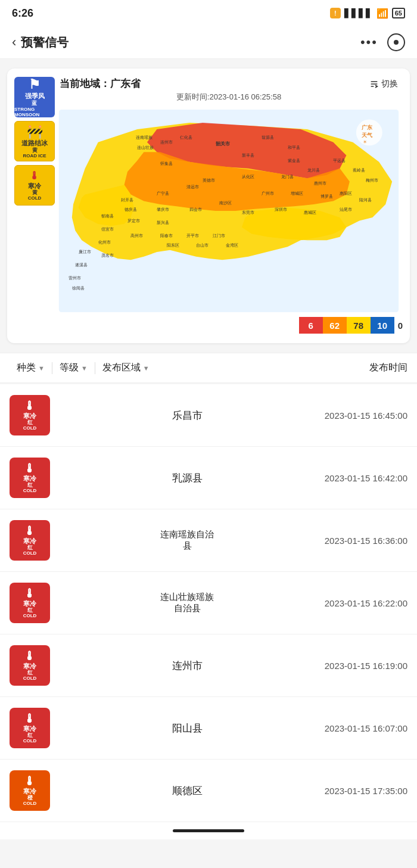  Describe the element at coordinates (203, 245) in the screenshot. I see `svg-text: 台山市` at that location.